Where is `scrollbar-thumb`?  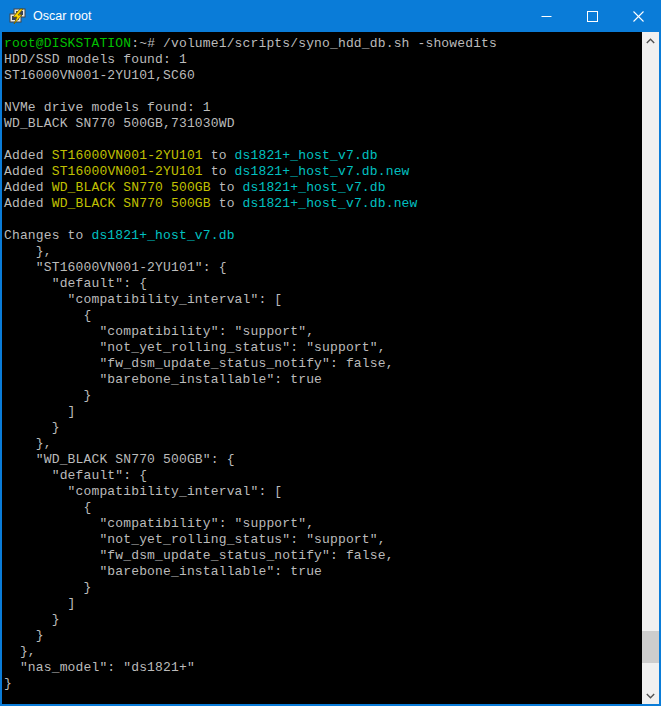
scrollbar-thumb is located at coordinates (650, 647).